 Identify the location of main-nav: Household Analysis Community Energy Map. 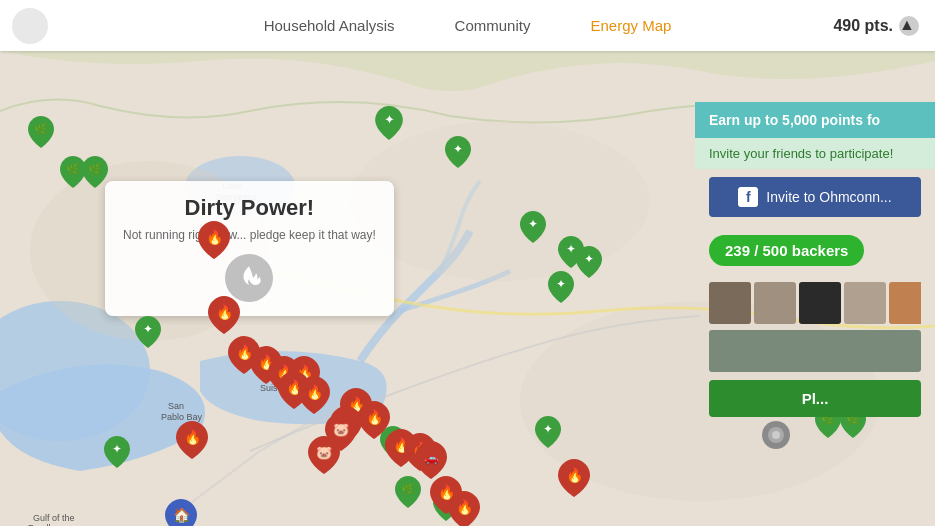
(468, 26).